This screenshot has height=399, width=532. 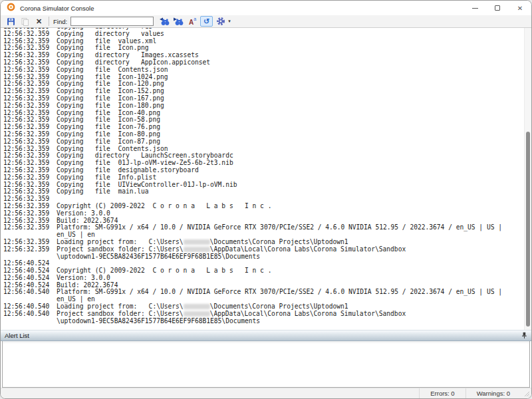 What do you see at coordinates (267, 192) in the screenshot?
I see `log-row: 12:56:32.359Copying file main.lua` at bounding box center [267, 192].